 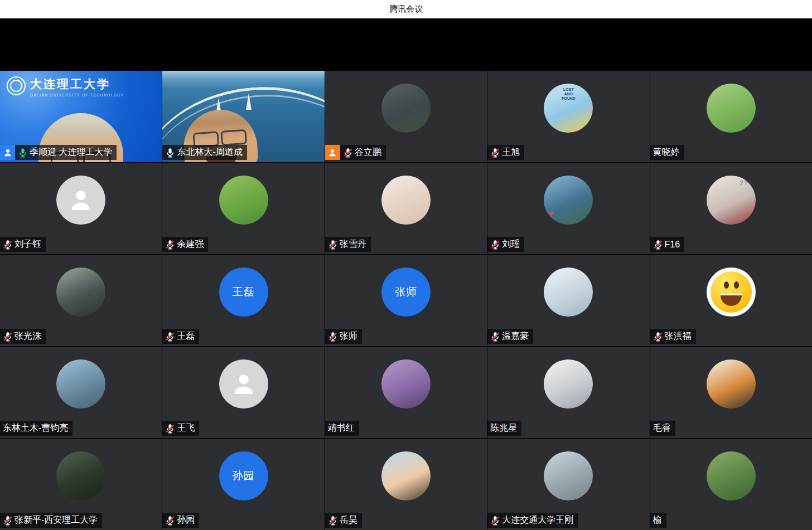 What do you see at coordinates (243, 392) in the screenshot?
I see `participant-tile: 王飞` at bounding box center [243, 392].